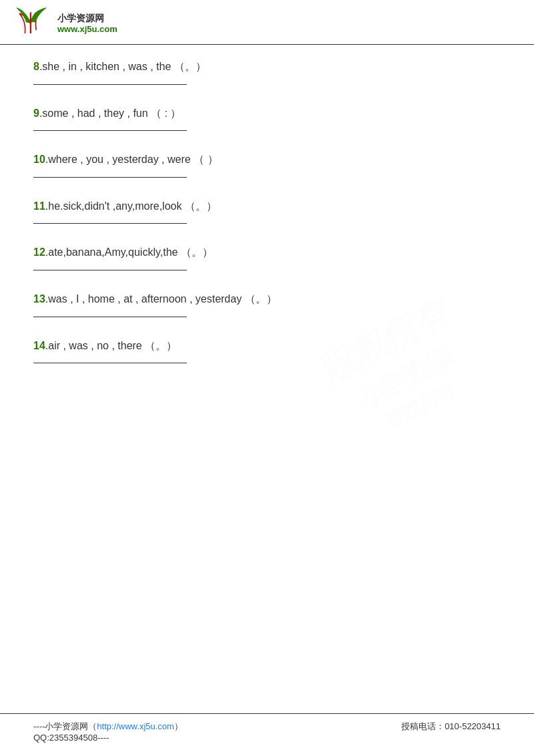  What do you see at coordinates (87, 23) in the screenshot?
I see `logo-text: 小学资源网 www.xj5u.com` at bounding box center [87, 23].